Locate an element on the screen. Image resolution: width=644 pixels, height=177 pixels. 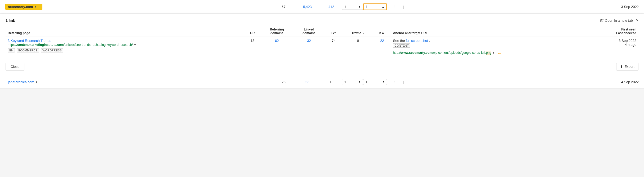
col-5423: 5,423 is located at coordinates (307, 7).